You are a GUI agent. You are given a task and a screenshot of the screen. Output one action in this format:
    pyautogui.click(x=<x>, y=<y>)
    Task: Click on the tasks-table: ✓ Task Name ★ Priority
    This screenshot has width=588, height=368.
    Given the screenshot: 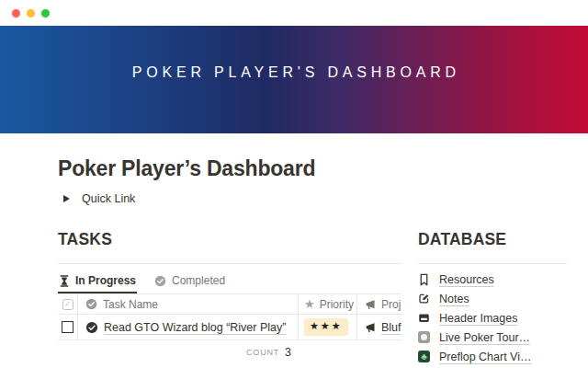 What is the action you would take?
    pyautogui.click(x=230, y=329)
    